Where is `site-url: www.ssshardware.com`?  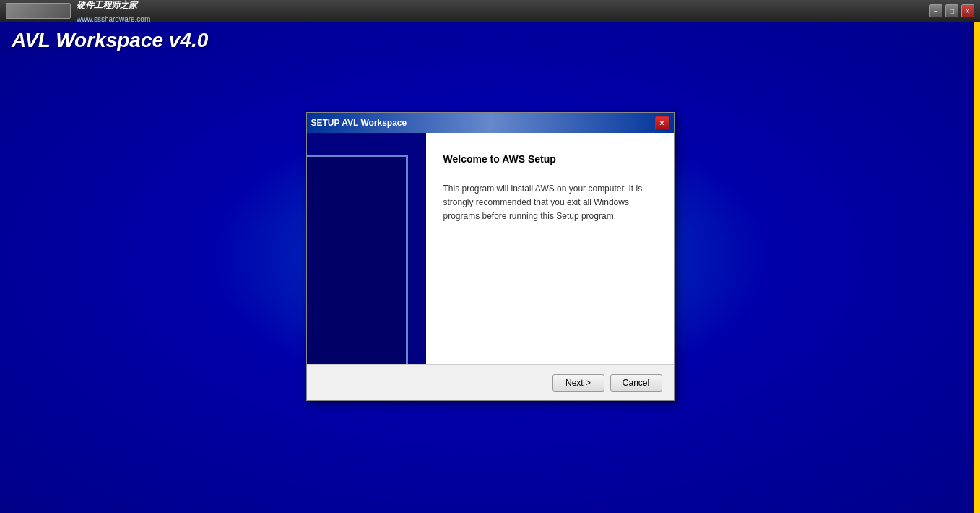 site-url: www.ssshardware.com is located at coordinates (113, 19).